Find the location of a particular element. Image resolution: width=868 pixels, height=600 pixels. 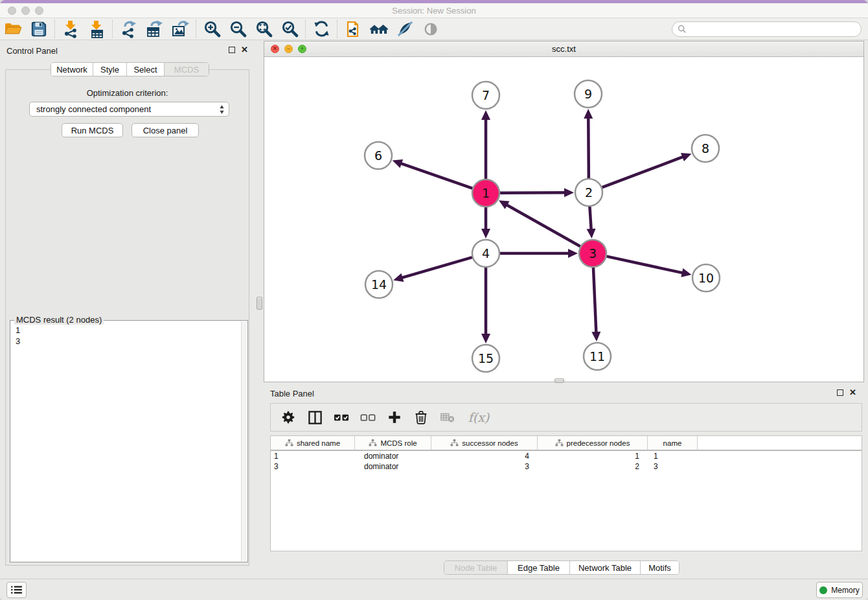

app-titlebar: Session: New Session is located at coordinates (434, 10).